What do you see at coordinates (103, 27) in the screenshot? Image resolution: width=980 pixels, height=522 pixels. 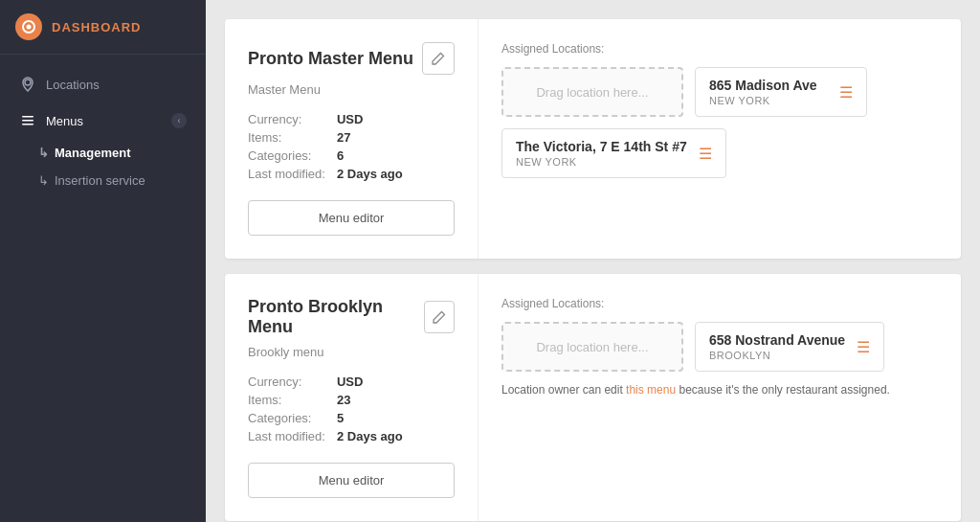 I see `sidebar-header: DASHBOARD` at bounding box center [103, 27].